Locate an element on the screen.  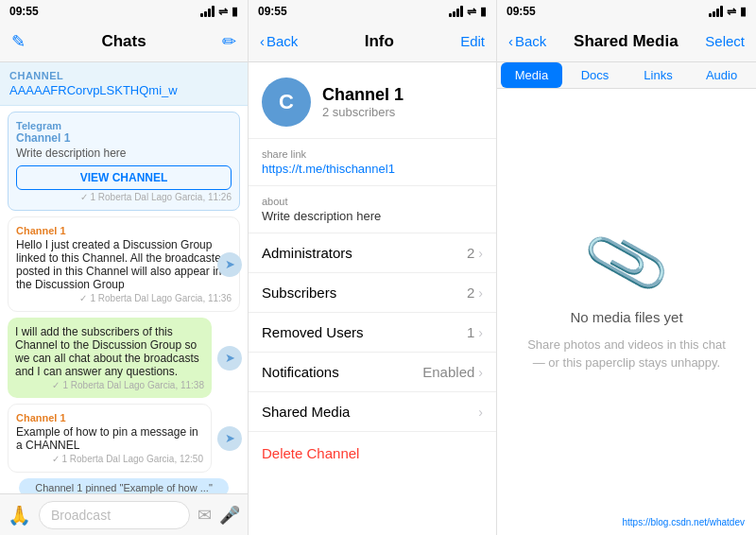
avatar-letter: C is located at coordinates (286, 102).